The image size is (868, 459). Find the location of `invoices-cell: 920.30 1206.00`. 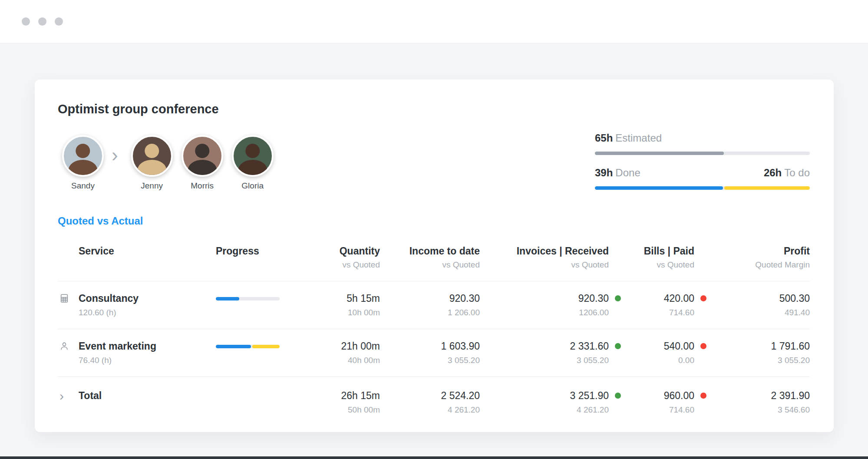

invoices-cell: 920.30 1206.00 is located at coordinates (551, 305).